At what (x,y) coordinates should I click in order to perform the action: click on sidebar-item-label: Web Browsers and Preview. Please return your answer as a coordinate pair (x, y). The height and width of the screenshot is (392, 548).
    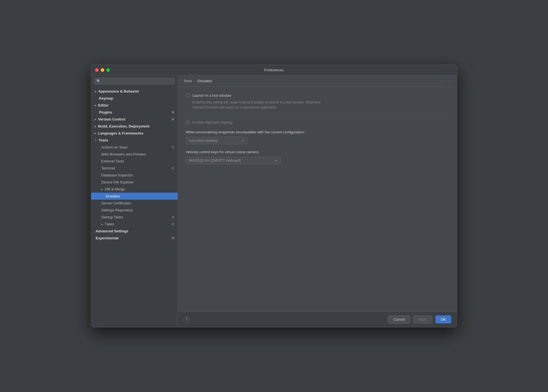
    Looking at the image, I should click on (124, 154).